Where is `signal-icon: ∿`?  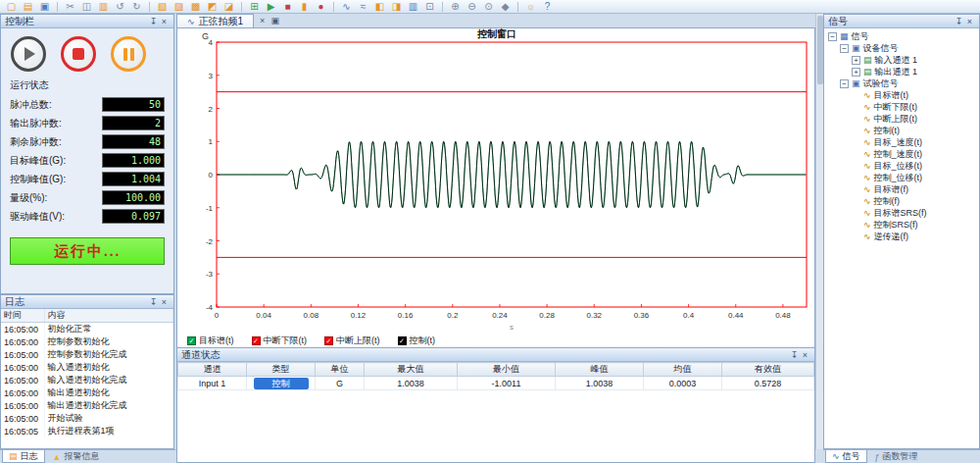
signal-icon: ∿ is located at coordinates (867, 166).